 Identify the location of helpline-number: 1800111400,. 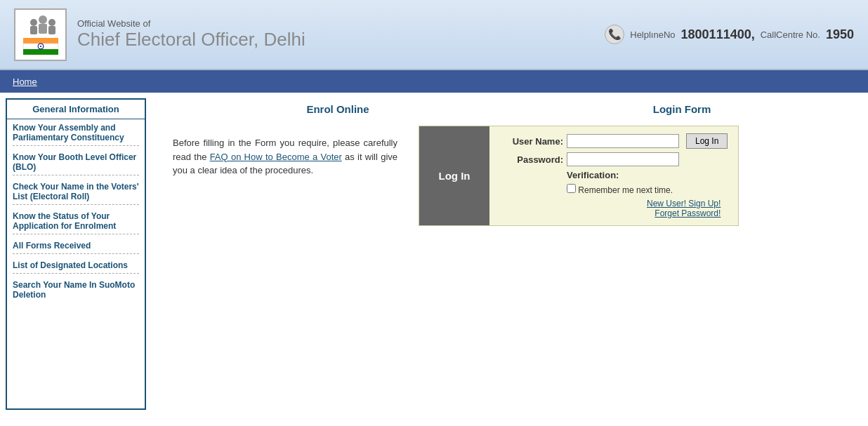
(718, 35).